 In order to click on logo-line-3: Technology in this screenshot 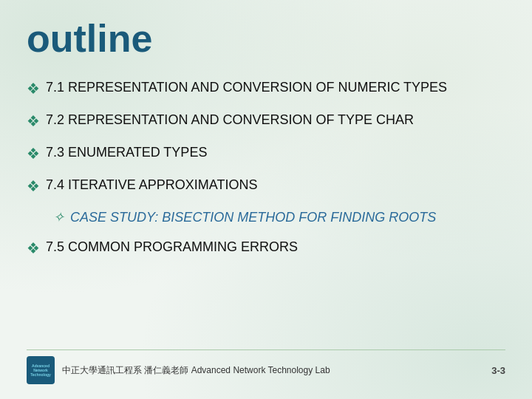, I will do `click(41, 375)`.